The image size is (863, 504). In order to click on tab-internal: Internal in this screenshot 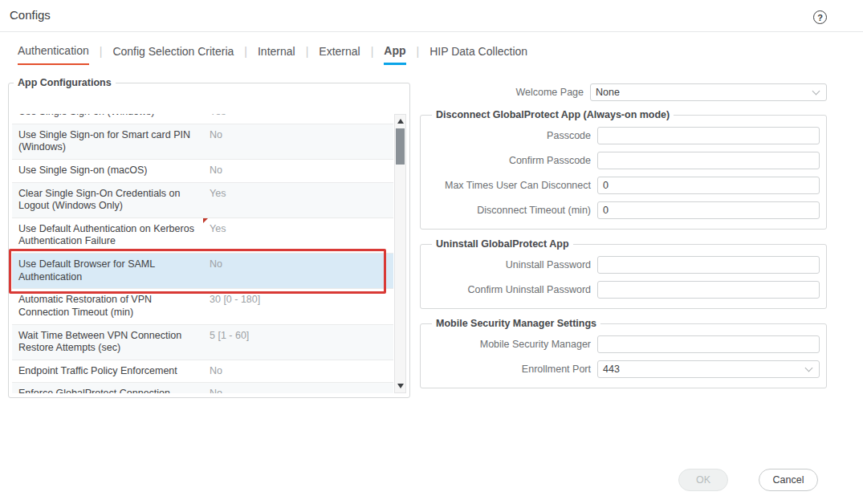, I will do `click(276, 55)`.